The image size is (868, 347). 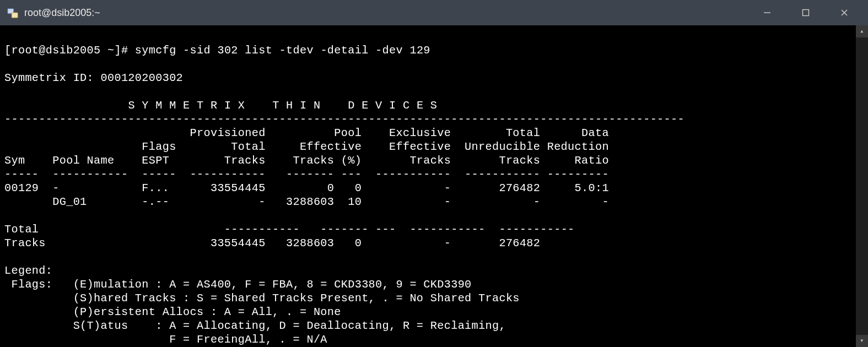 I want to click on legend-line: S(T)atus : A = Allocating, D = Deallocat…, so click(x=255, y=326).